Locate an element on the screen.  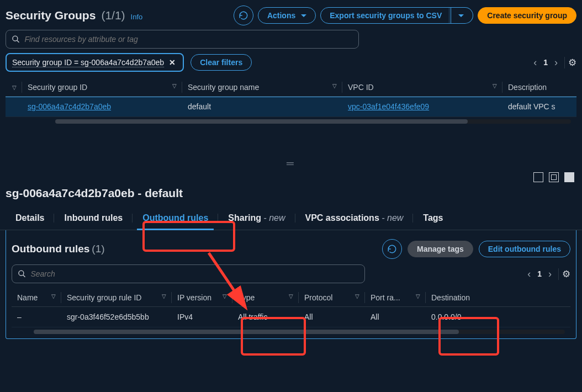
col-protocol: Protocol▽ is located at coordinates (332, 298).